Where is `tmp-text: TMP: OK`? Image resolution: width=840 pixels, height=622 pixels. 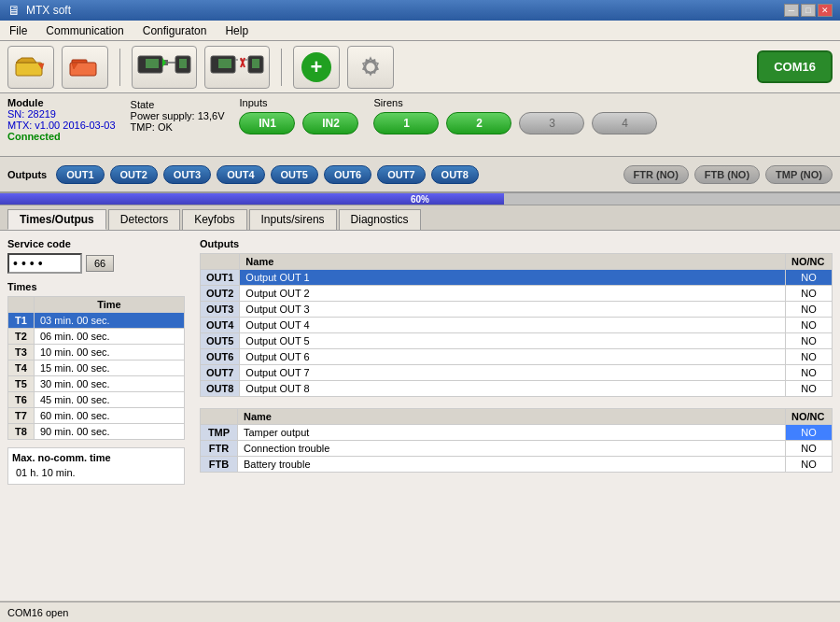 tmp-text: TMP: OK is located at coordinates (177, 127).